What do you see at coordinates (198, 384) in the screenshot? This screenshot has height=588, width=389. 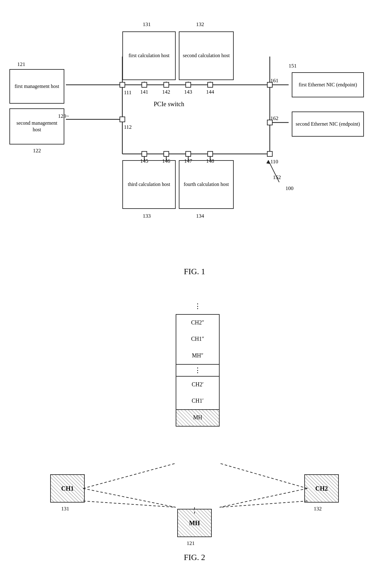 I see `stack-ch2-prime: CH2′` at bounding box center [198, 384].